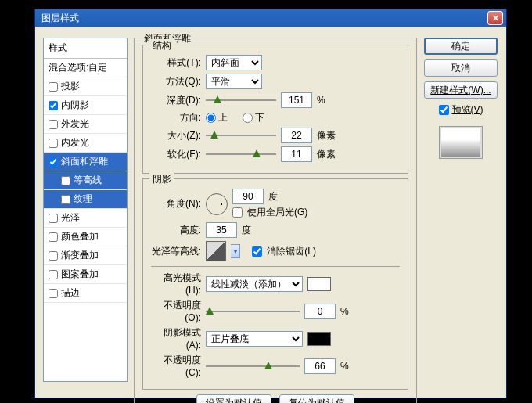 This screenshot has height=403, width=532. What do you see at coordinates (234, 399) in the screenshot?
I see `make-default-button: 设置为默认值` at bounding box center [234, 399].